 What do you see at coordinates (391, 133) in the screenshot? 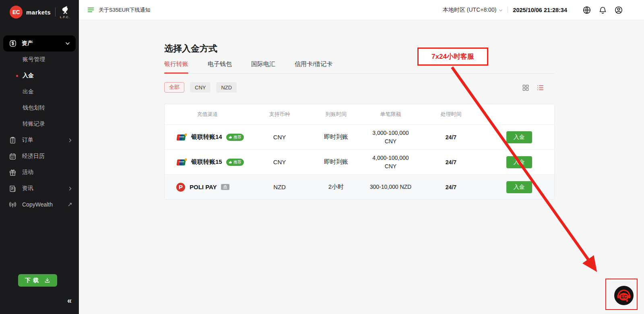
I see `limit-line1: 3,000-100,000` at bounding box center [391, 133].